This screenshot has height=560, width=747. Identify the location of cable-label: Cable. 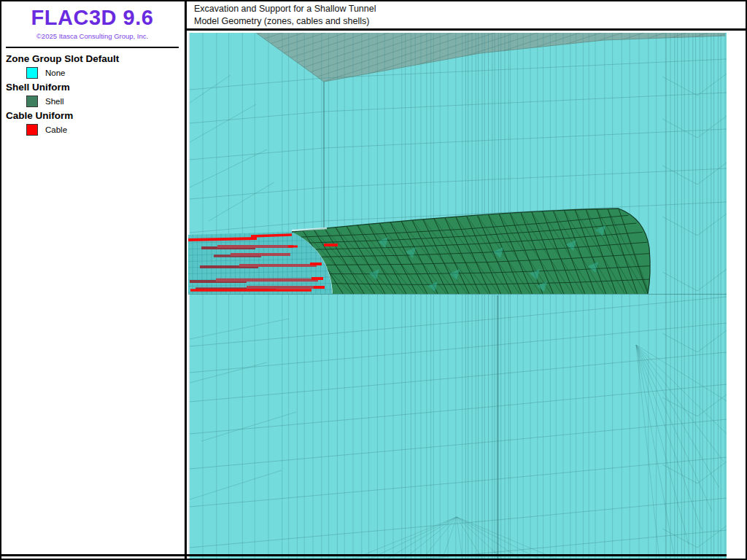
(56, 130).